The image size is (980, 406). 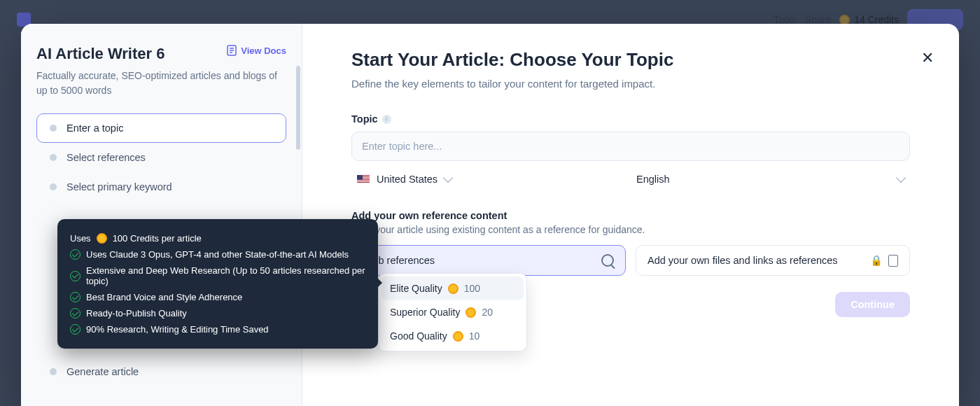 What do you see at coordinates (363, 179) in the screenshot?
I see `us-flag-icon` at bounding box center [363, 179].